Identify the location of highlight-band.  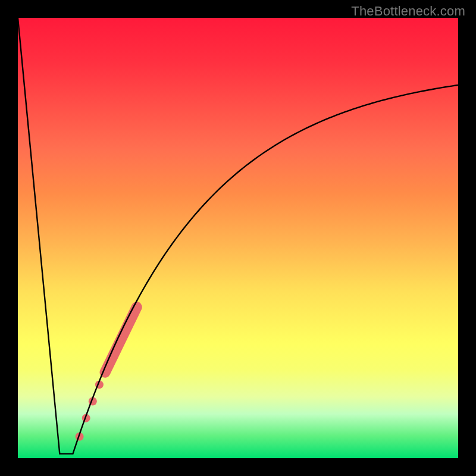
(121, 340).